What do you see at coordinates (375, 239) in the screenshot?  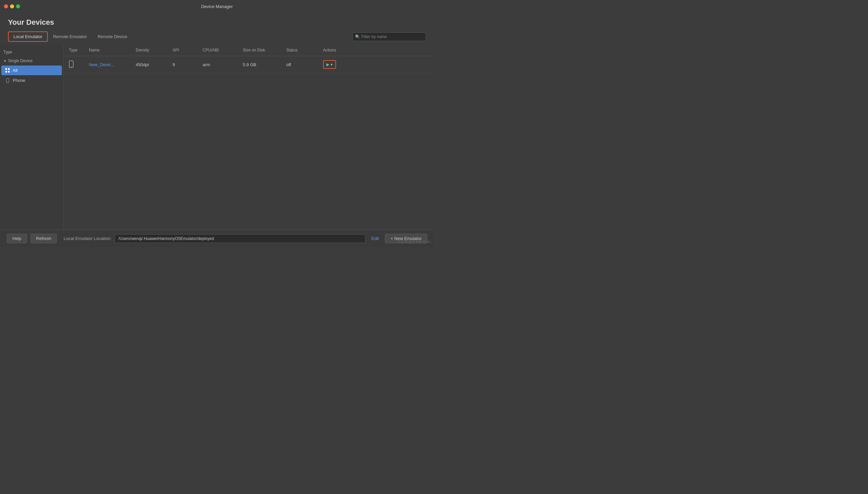 I see `edit-button: Edit` at bounding box center [375, 239].